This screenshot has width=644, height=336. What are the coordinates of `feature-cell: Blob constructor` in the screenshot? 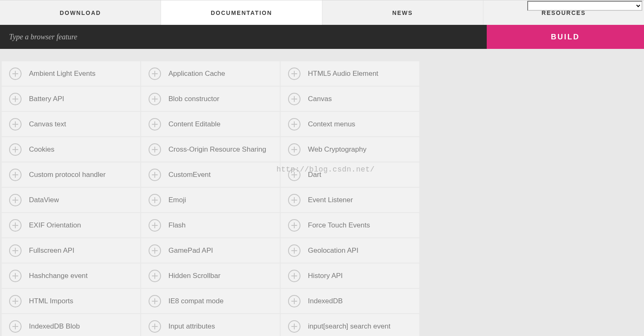 It's located at (210, 99).